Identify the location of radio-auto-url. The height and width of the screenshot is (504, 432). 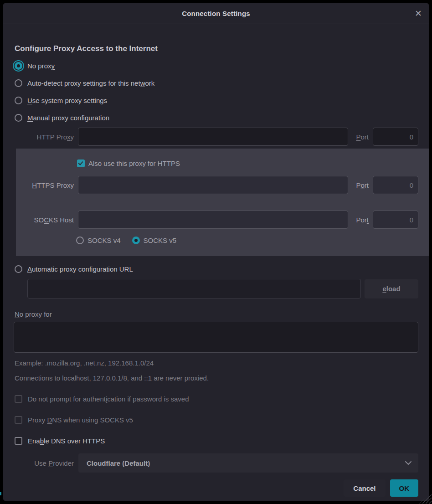
(18, 269).